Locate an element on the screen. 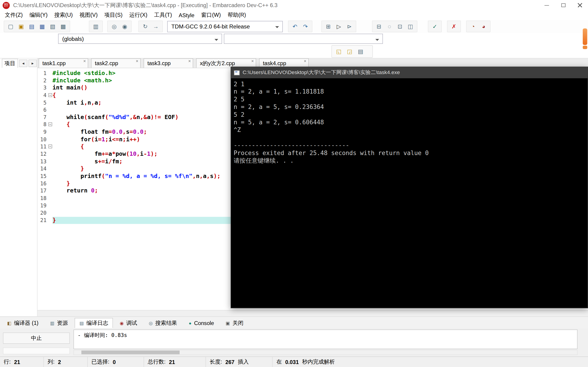 The image size is (588, 367). menu-item: 视图(V) is located at coordinates (88, 15).